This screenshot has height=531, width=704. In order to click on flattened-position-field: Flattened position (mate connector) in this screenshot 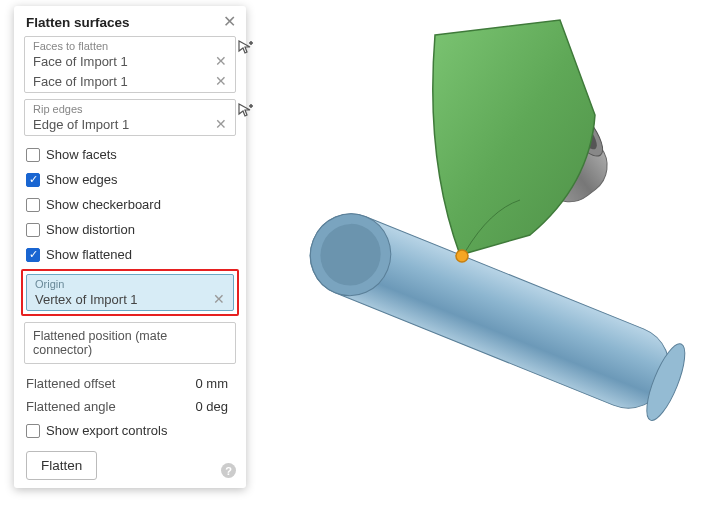, I will do `click(130, 343)`.